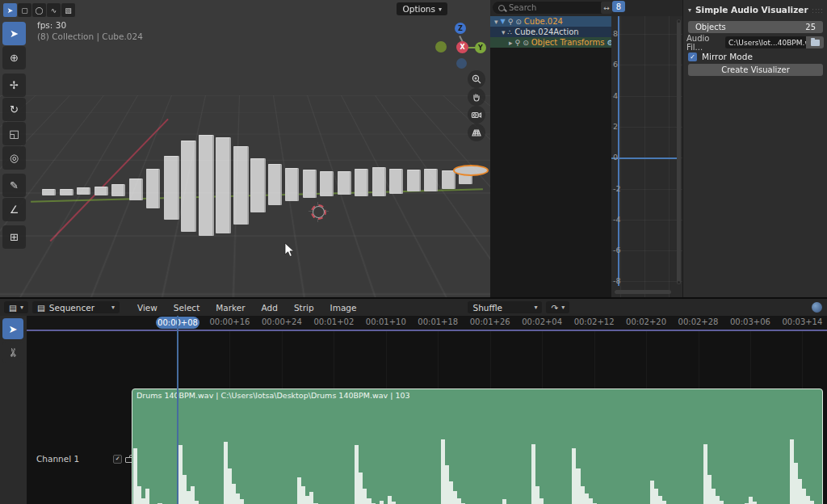 This screenshot has width=827, height=504. What do you see at coordinates (619, 6) in the screenshot?
I see `graph-frame-badge: 8` at bounding box center [619, 6].